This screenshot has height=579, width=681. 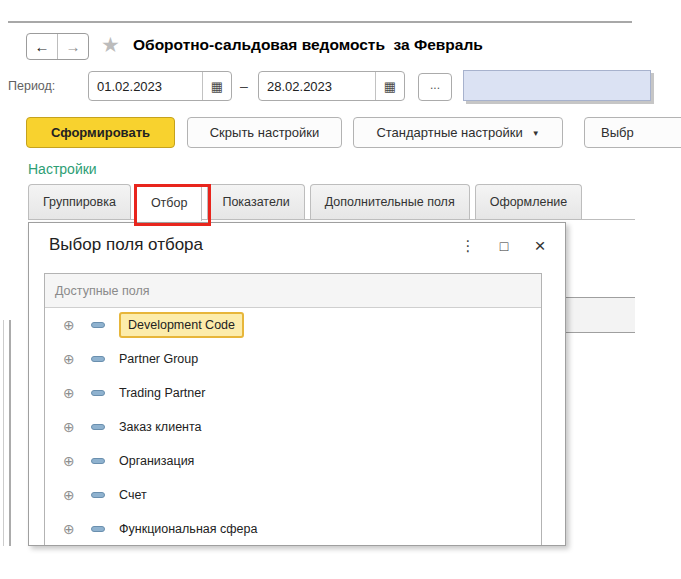 I want to click on kebab-menu-icon: ⋮, so click(x=468, y=246).